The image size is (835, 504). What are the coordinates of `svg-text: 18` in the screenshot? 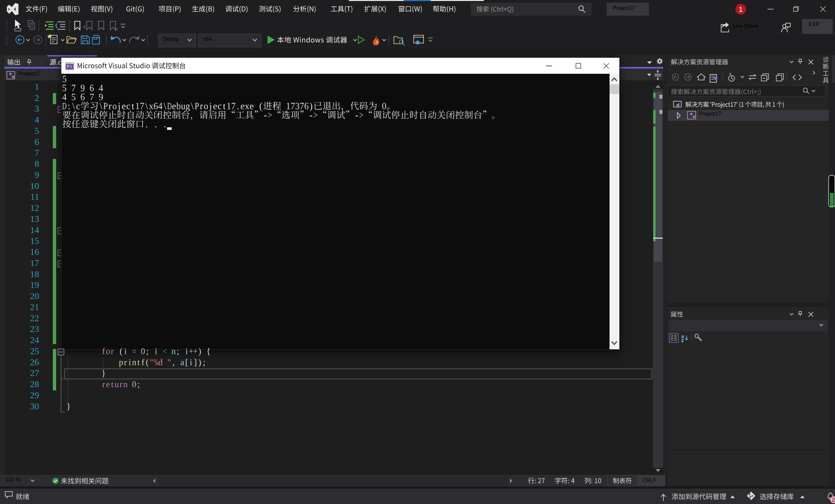 It's located at (35, 274).